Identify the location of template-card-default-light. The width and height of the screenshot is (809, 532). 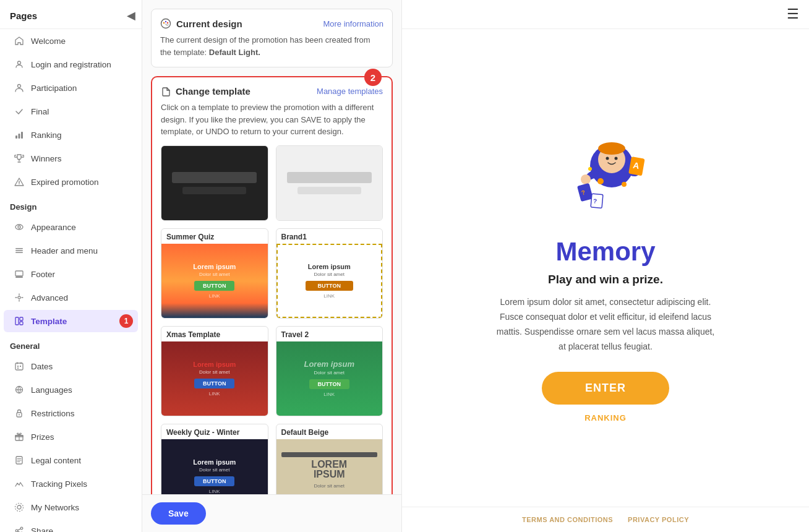
(330, 183).